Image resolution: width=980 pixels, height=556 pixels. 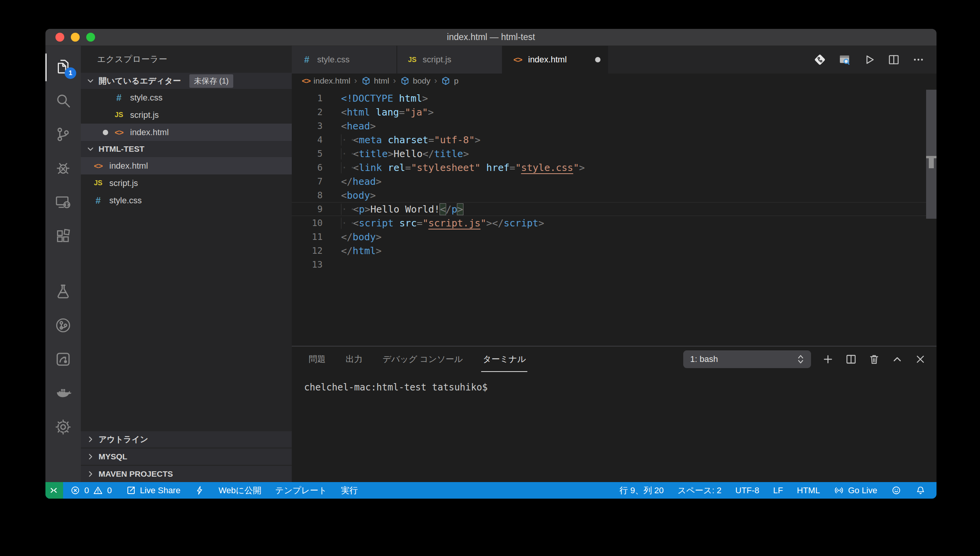 I want to click on code-token: ", so click(x=426, y=223).